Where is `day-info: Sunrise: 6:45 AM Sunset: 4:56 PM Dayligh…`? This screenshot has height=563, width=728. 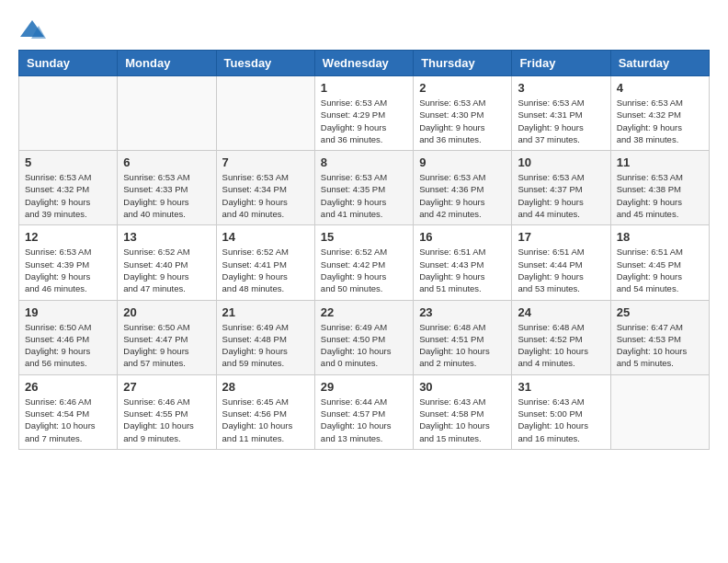 day-info: Sunrise: 6:45 AM Sunset: 4:56 PM Dayligh… is located at coordinates (266, 419).